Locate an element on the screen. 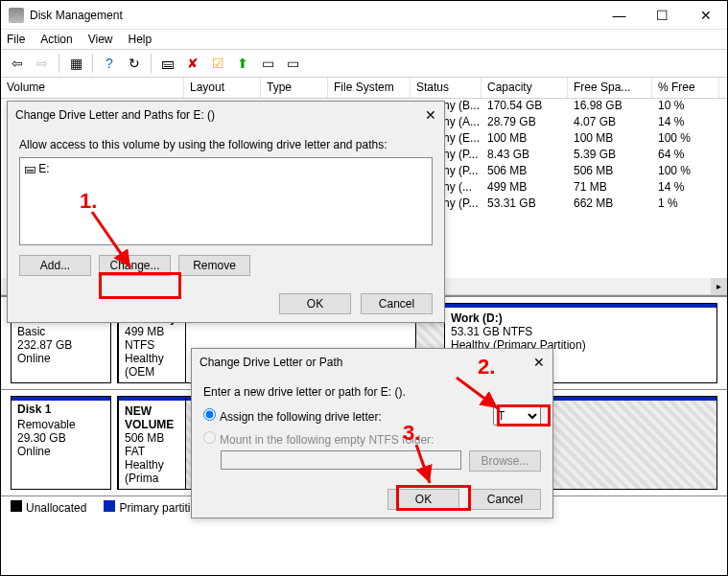  scroll-right-icon: ▸ is located at coordinates (719, 286).